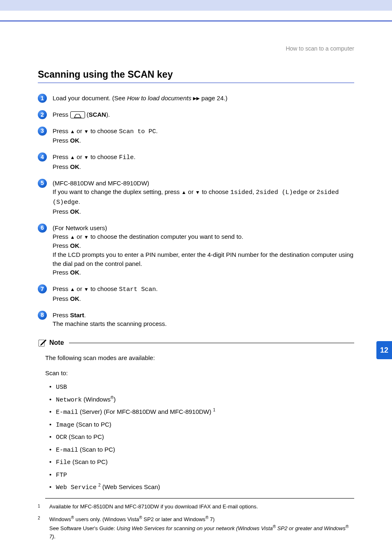 This screenshot has width=392, height=554. I want to click on step-7: 7 Press ▲ or ▼ to choose Start Scan. Pre…, so click(196, 294).